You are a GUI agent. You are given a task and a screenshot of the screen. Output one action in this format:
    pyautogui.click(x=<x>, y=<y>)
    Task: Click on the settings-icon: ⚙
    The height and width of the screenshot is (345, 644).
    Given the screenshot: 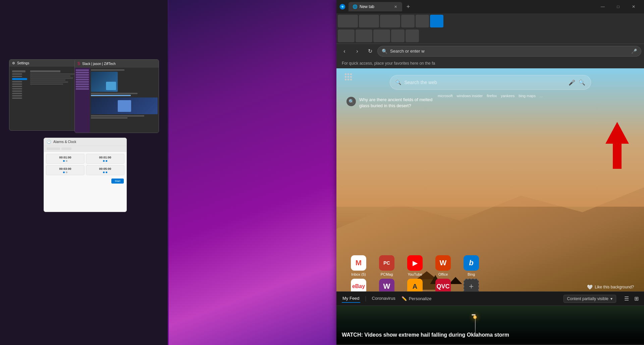 What is the action you would take?
    pyautogui.click(x=13, y=63)
    